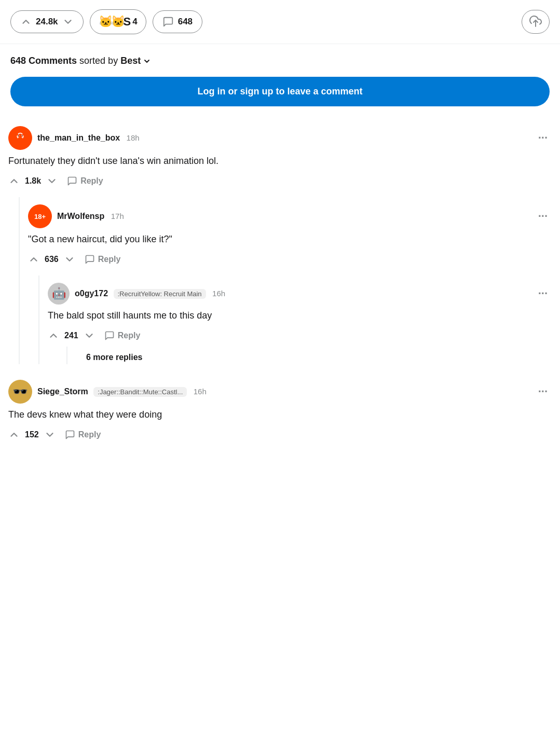 The width and height of the screenshot is (560, 732). What do you see at coordinates (300, 294) in the screenshot?
I see `comment-header: 🤖 o0gy172 :RecruitYellow: Recruit Main 1…` at bounding box center [300, 294].